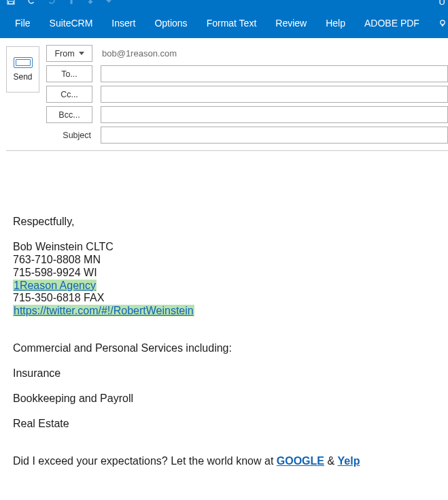 This screenshot has height=500, width=448. What do you see at coordinates (69, 95) in the screenshot?
I see `cc-label: Cc...` at bounding box center [69, 95].